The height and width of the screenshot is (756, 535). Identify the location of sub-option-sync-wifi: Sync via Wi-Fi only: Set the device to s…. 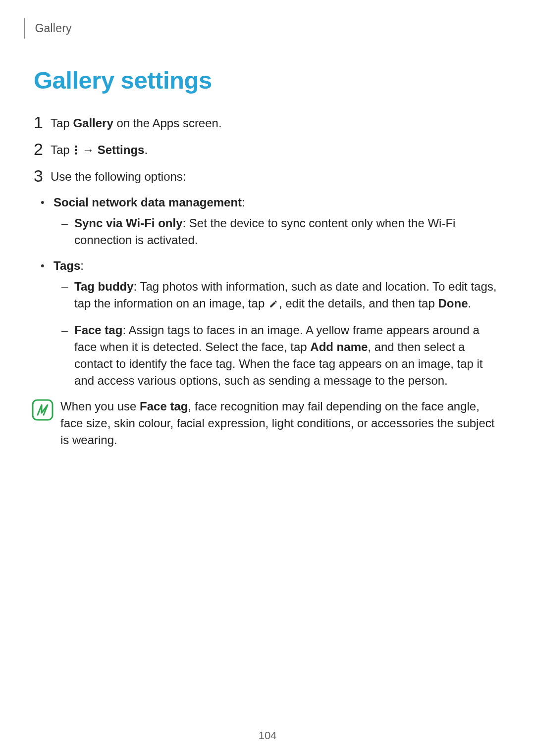
(281, 232).